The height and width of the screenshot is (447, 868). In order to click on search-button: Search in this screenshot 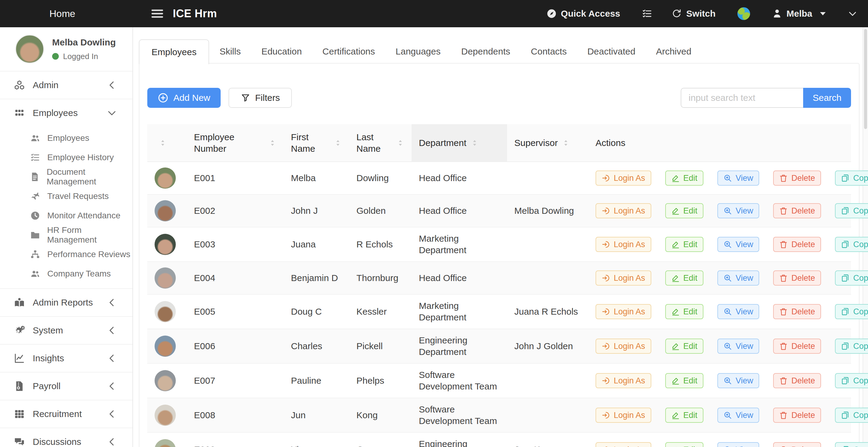, I will do `click(827, 98)`.